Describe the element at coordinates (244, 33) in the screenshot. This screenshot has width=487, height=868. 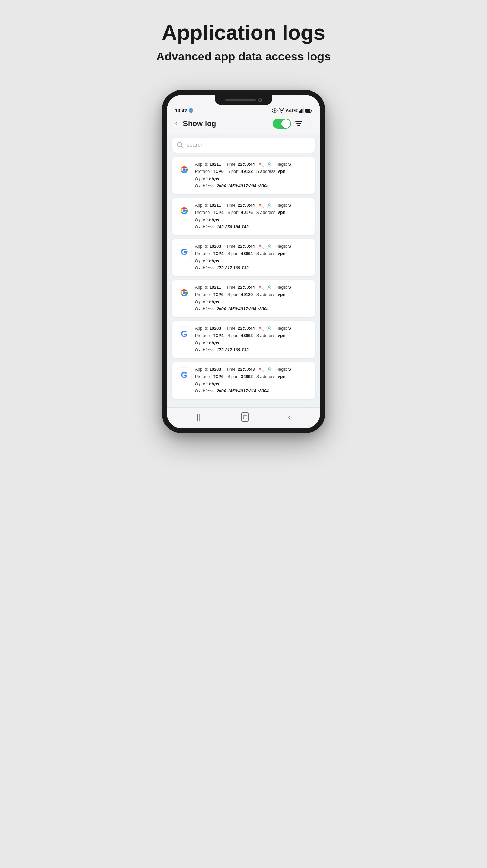
I see `page-title: Application logs` at that location.